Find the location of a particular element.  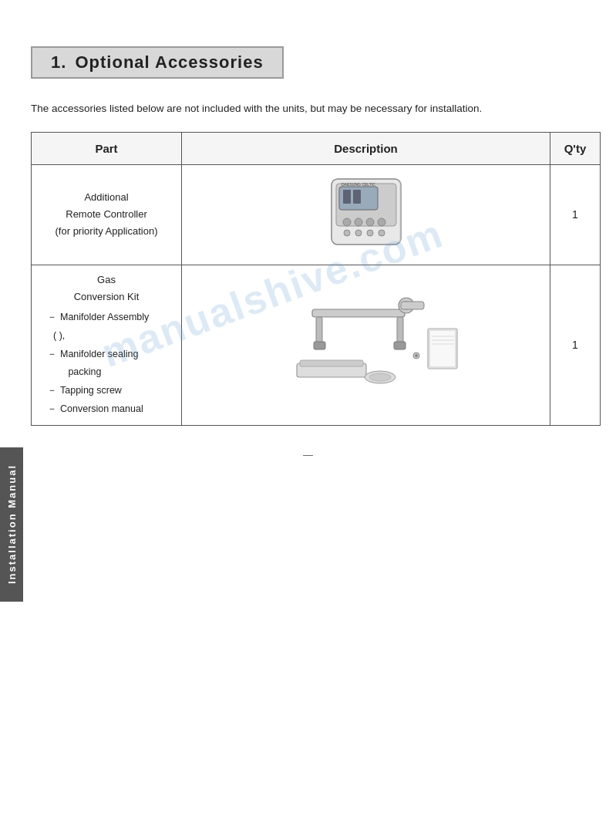

section-title: 1. Optional Accessories is located at coordinates (157, 62).